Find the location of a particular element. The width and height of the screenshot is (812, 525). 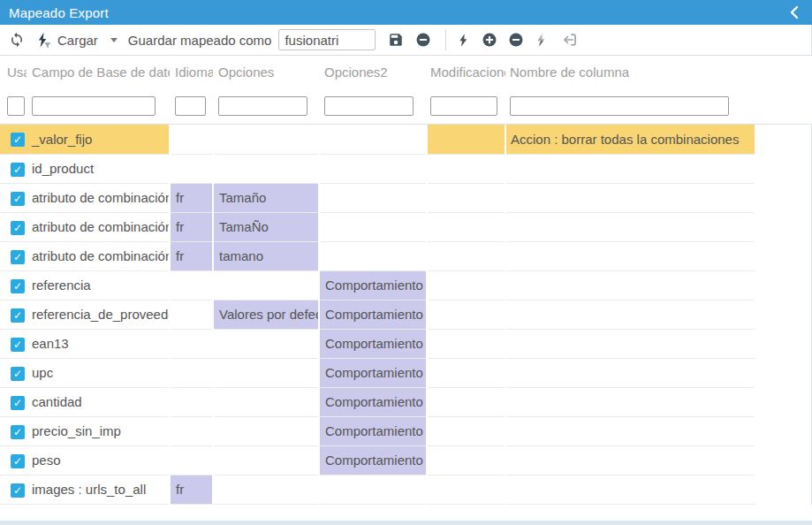

caret-down-icon is located at coordinates (114, 41).